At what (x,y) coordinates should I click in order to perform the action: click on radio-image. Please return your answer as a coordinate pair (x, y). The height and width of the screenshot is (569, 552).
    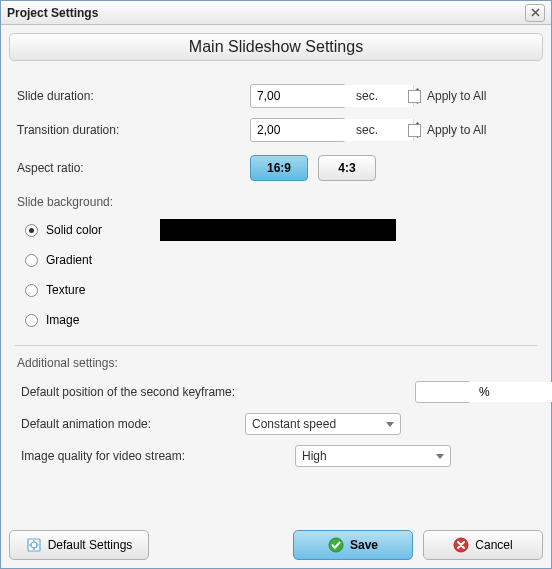
    Looking at the image, I should click on (32, 320).